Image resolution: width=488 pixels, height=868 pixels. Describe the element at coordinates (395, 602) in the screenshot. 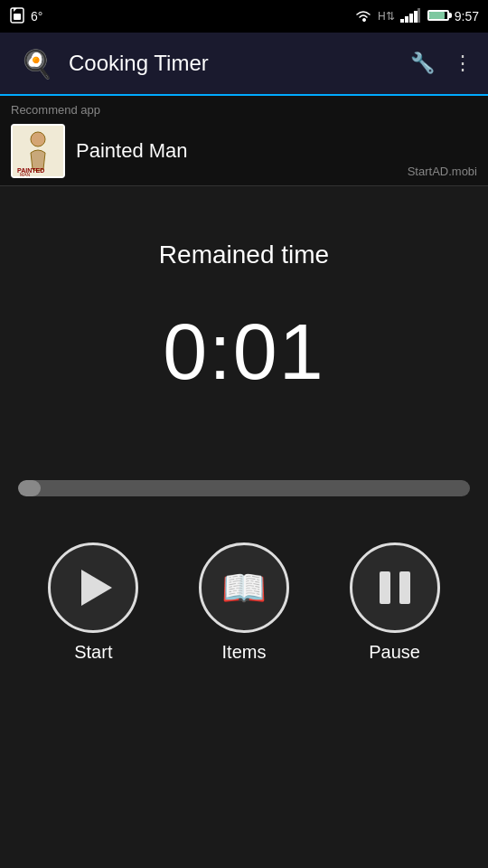

I see `pause-button: Pause` at that location.